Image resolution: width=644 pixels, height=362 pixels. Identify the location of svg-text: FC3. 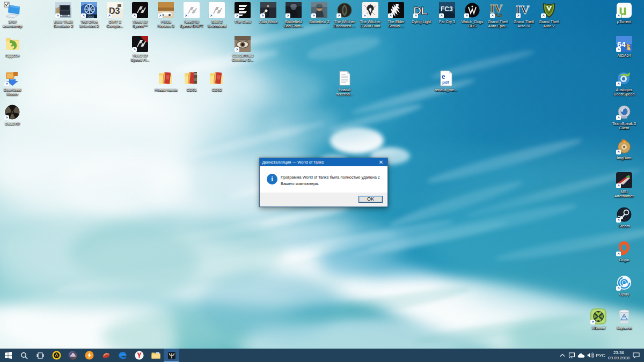
(447, 9).